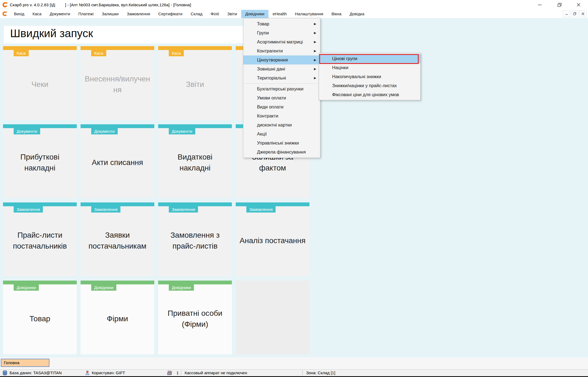 The image size is (588, 377). Describe the element at coordinates (309, 14) in the screenshot. I see `menubar-item-Налаштування: Налаштування` at that location.